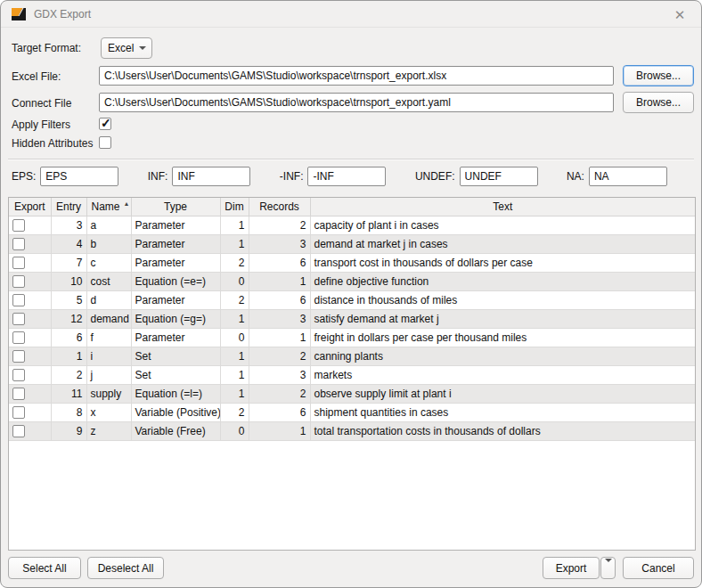  What do you see at coordinates (69, 394) in the screenshot?
I see `cell-entry: 11` at bounding box center [69, 394].